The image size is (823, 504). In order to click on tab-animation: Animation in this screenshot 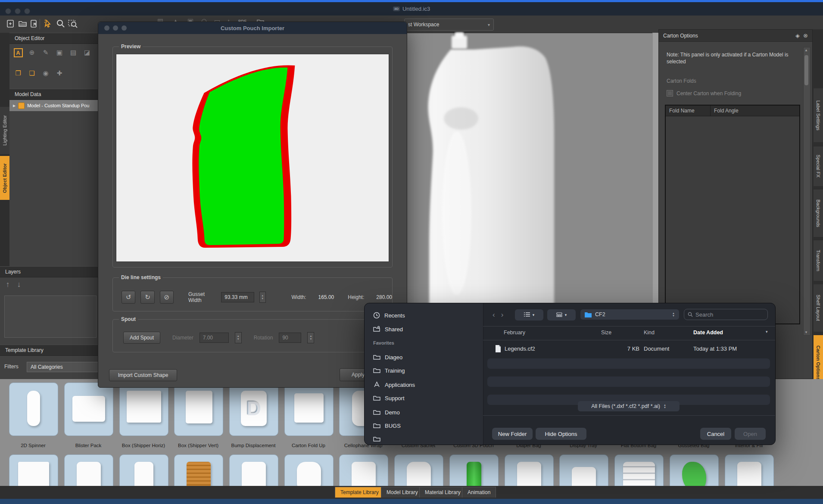, I will do `click(479, 492)`.